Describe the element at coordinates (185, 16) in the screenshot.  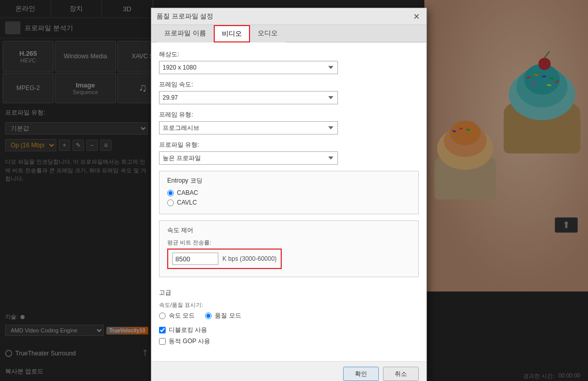
I see `modal-title: 품질 프로파일 설정` at that location.